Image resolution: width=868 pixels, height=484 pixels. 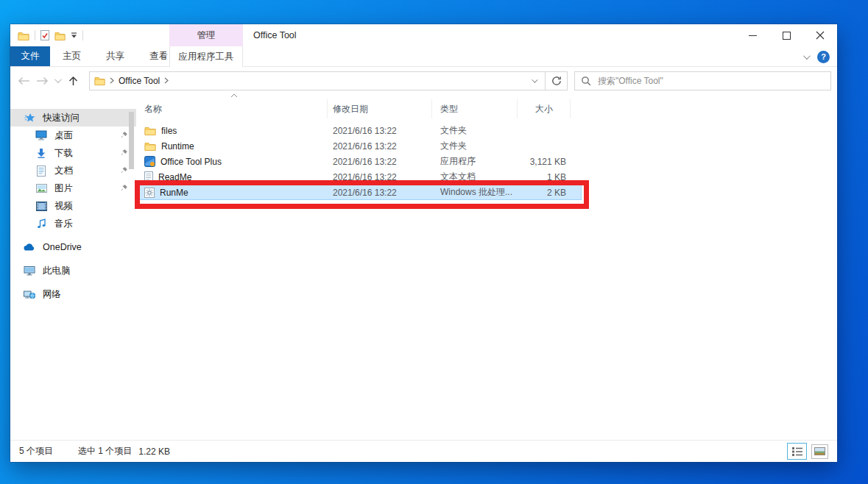 What do you see at coordinates (63, 206) in the screenshot?
I see `sidebar-item-label: 视频` at bounding box center [63, 206].